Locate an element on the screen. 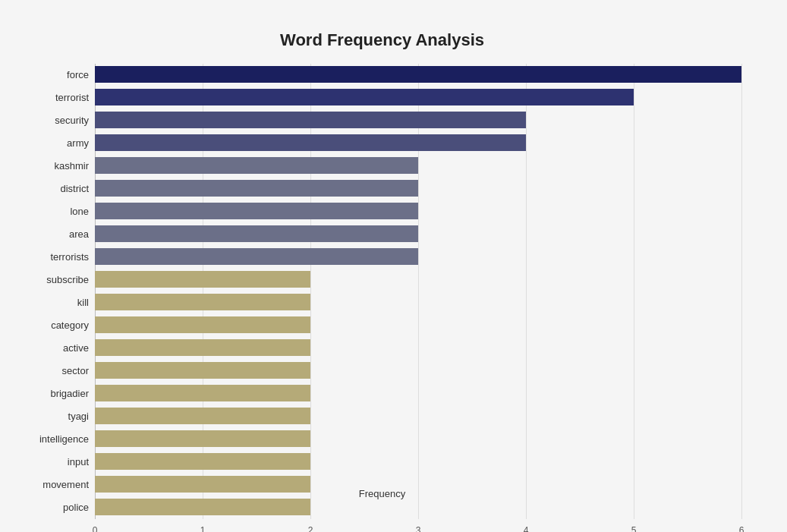 This screenshot has width=787, height=532. bar-label: category is located at coordinates (59, 325).